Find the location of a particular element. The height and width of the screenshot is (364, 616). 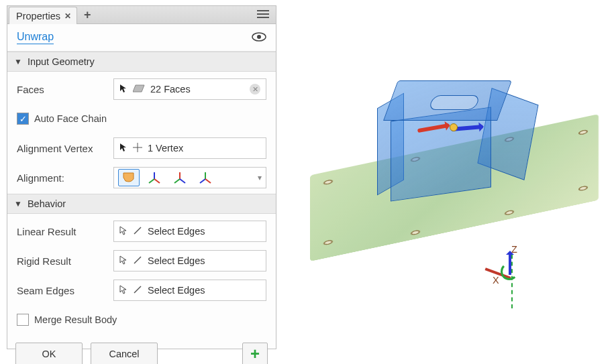

section-header-behavior: ▼ Behavior is located at coordinates (142, 204).